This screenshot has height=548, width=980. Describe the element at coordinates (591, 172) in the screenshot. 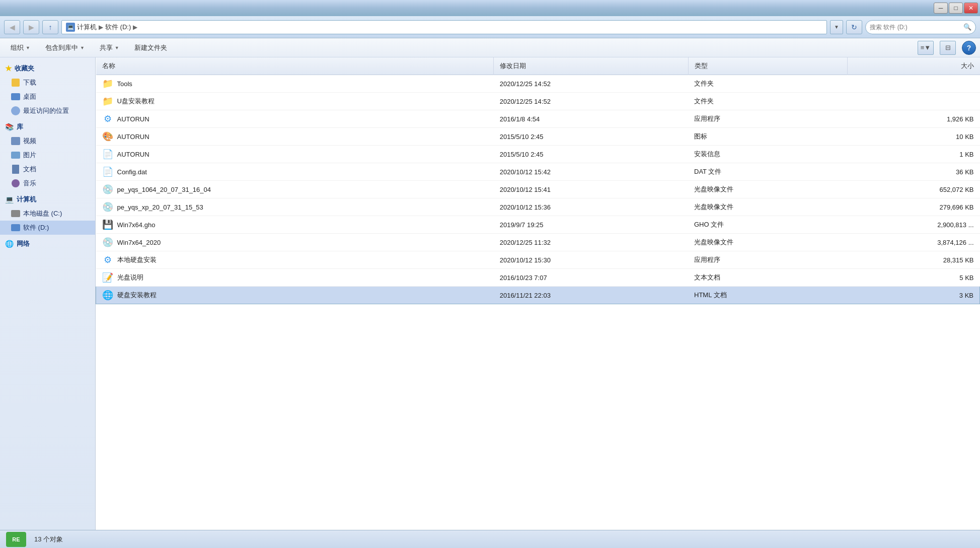

I see `file-modified: 2020/10/12 15:42` at that location.